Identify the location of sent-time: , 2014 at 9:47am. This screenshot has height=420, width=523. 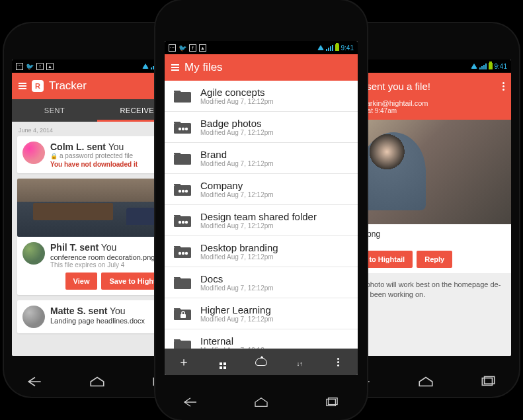
(426, 111).